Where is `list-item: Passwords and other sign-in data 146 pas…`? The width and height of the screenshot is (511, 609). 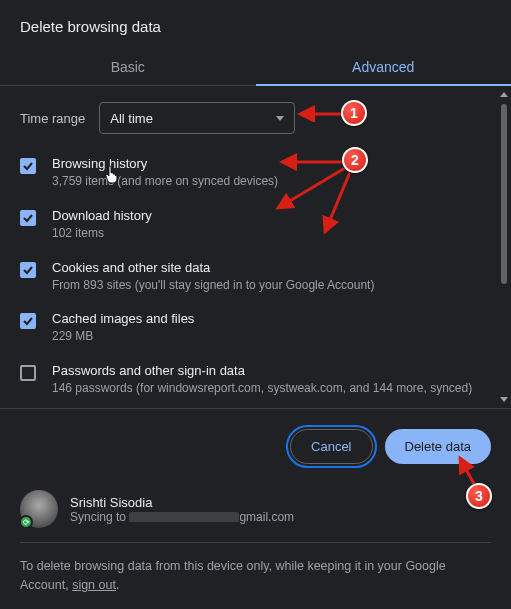
list-item: Passwords and other sign-in data 146 pas… is located at coordinates (262, 381).